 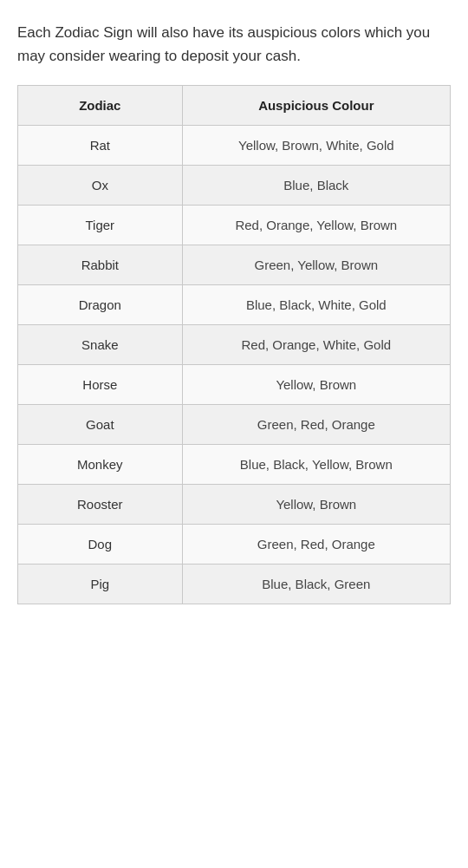 What do you see at coordinates (101, 146) in the screenshot?
I see `cell-zodiac: Rat` at bounding box center [101, 146].